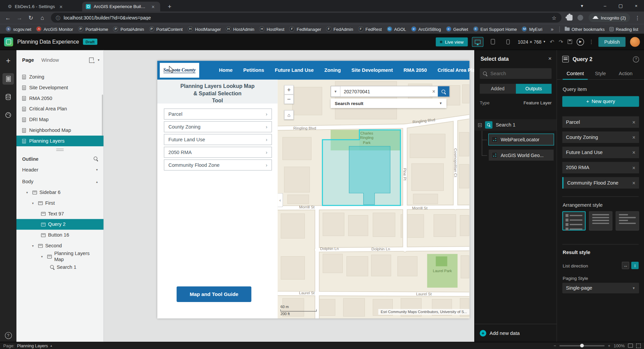  Describe the element at coordinates (426, 29) in the screenshot. I see `bookmark: eArcGISBlog` at that location.